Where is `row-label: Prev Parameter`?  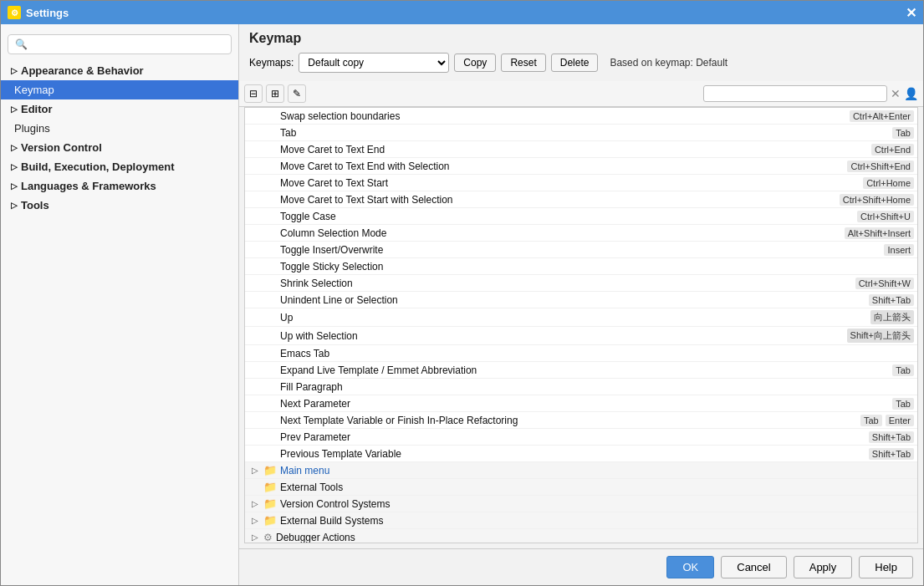 row-label: Prev Parameter is located at coordinates (573, 437).